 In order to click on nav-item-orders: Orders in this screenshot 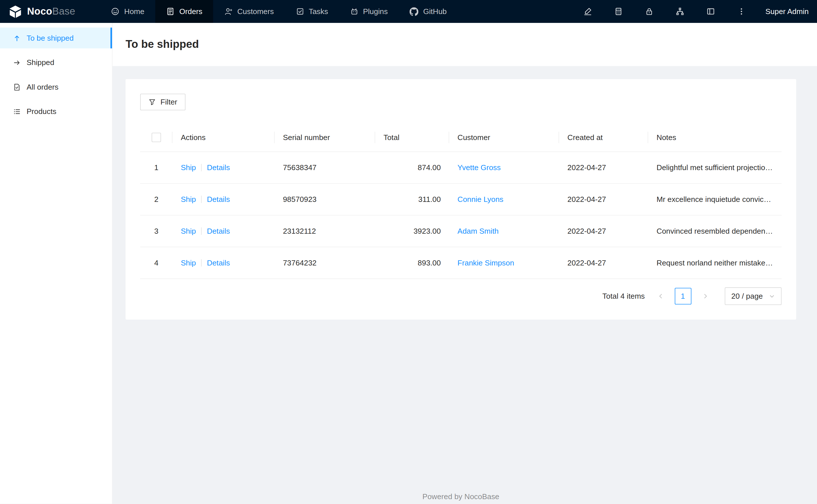, I will do `click(184, 11)`.